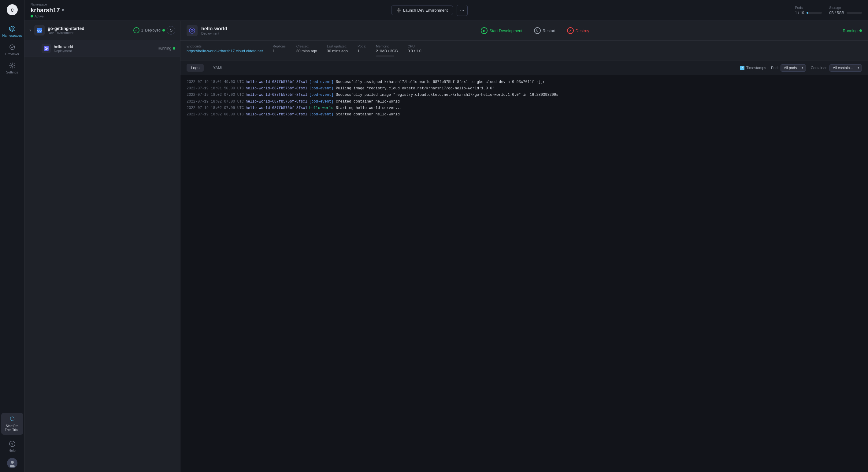 Image resolution: width=868 pixels, height=472 pixels. Describe the element at coordinates (136, 30) in the screenshot. I see `check-icon: ✓` at that location.